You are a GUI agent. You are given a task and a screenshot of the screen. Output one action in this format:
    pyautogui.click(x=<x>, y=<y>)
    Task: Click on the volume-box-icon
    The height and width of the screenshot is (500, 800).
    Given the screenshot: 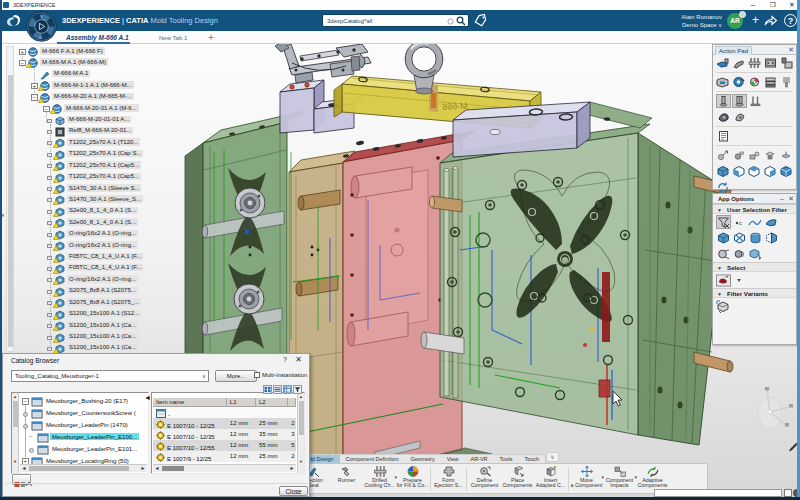 What is the action you would take?
    pyautogui.click(x=724, y=238)
    